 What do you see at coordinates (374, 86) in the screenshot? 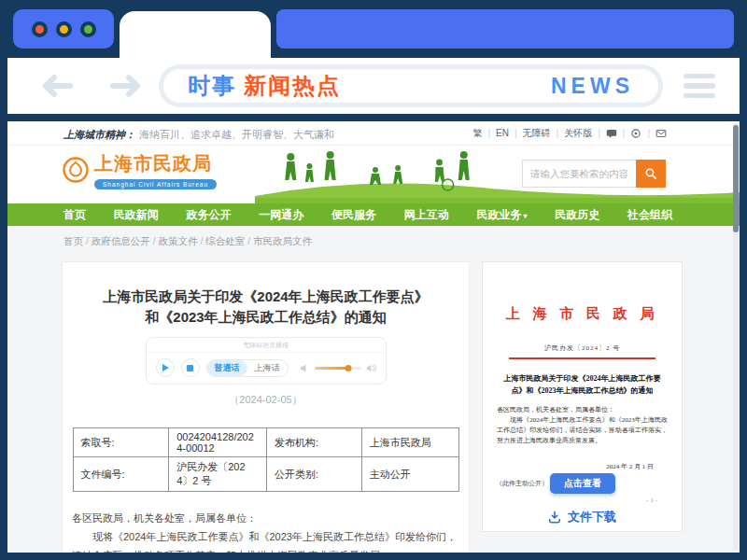
I see `browser-toolbar: 时事 新闻热点 NEWS` at bounding box center [374, 86].